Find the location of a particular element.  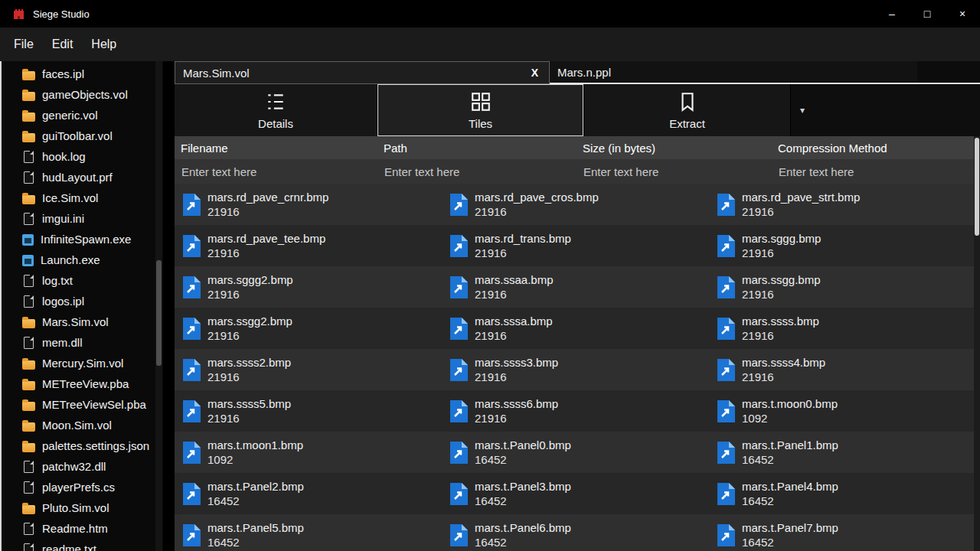

sidebar-item: logos.ipl is located at coordinates (83, 302).